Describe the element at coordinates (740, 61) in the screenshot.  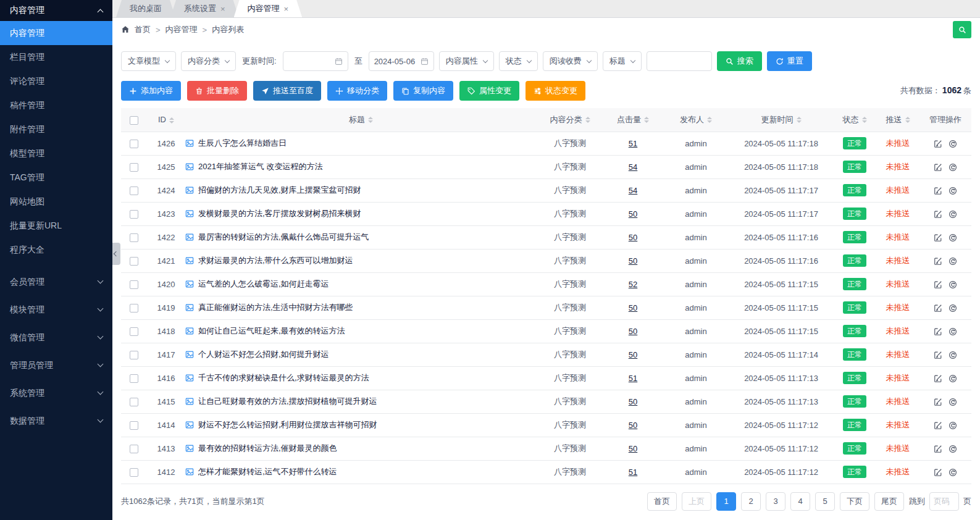
I see `search-button: 搜索` at that location.